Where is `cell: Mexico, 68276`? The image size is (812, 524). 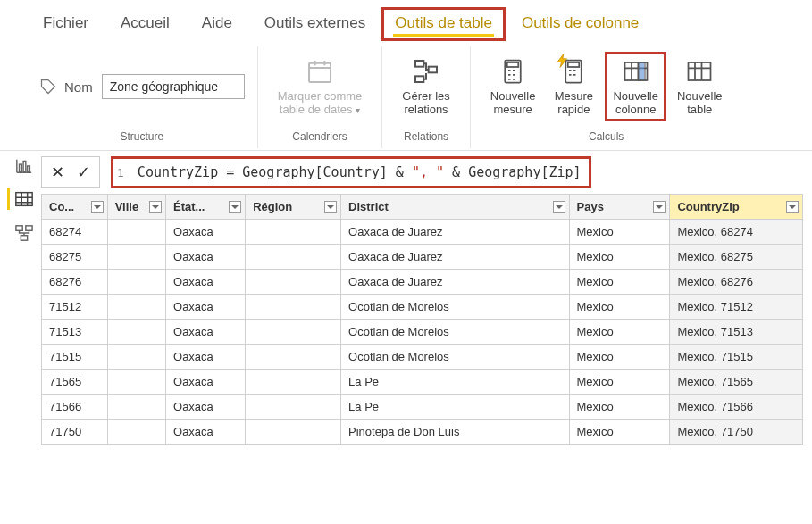
cell: Mexico, 68276 is located at coordinates (736, 282).